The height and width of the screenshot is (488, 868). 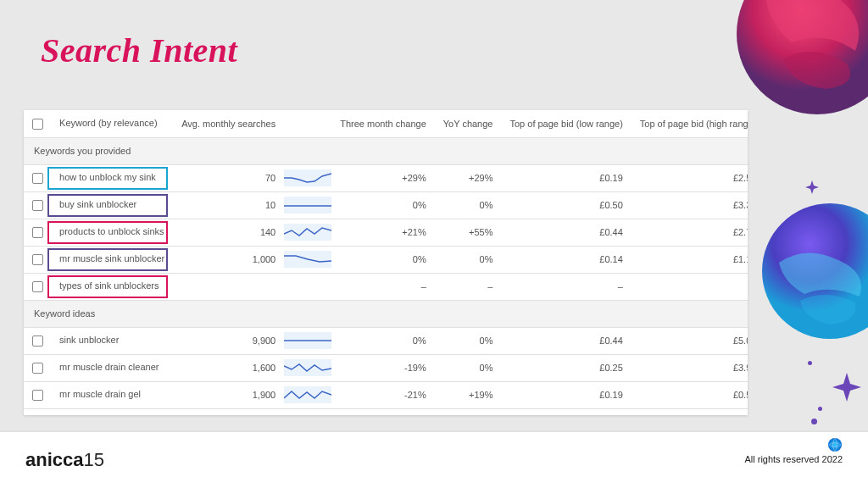 I want to click on yoy-cell: –, so click(x=468, y=286).